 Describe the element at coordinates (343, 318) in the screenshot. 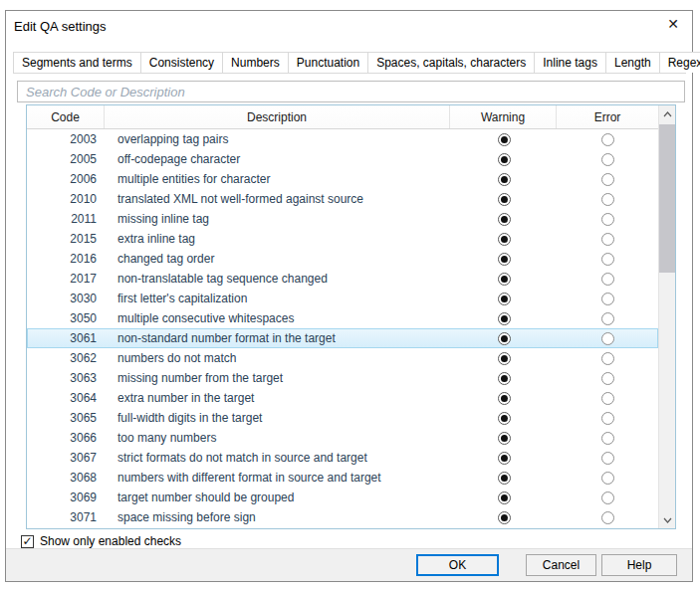

I see `table-row: 3050multiple consecutive whitespaces` at that location.